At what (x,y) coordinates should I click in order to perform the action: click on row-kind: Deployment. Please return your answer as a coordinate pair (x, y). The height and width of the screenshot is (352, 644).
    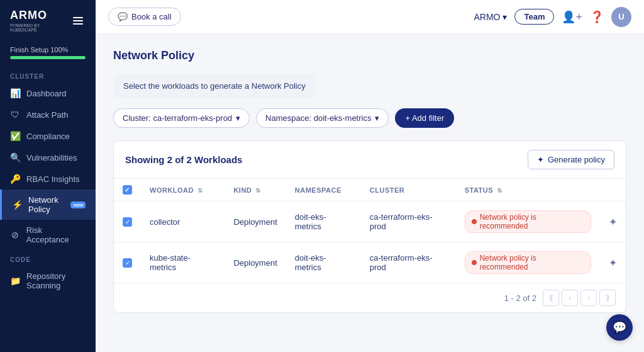
    Looking at the image, I should click on (255, 263).